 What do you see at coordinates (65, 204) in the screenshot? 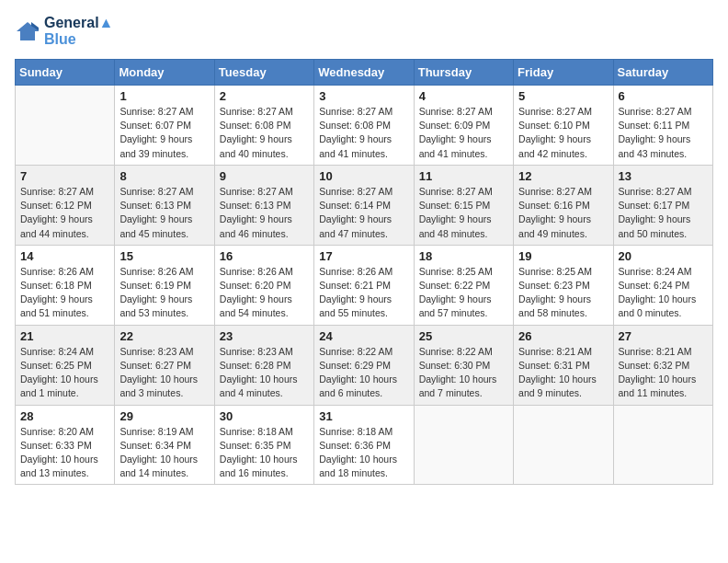
I see `calendar-cell: 7Sunrise: 8:27 AMSunset: 6:12 PMDaylight…` at bounding box center [65, 204].